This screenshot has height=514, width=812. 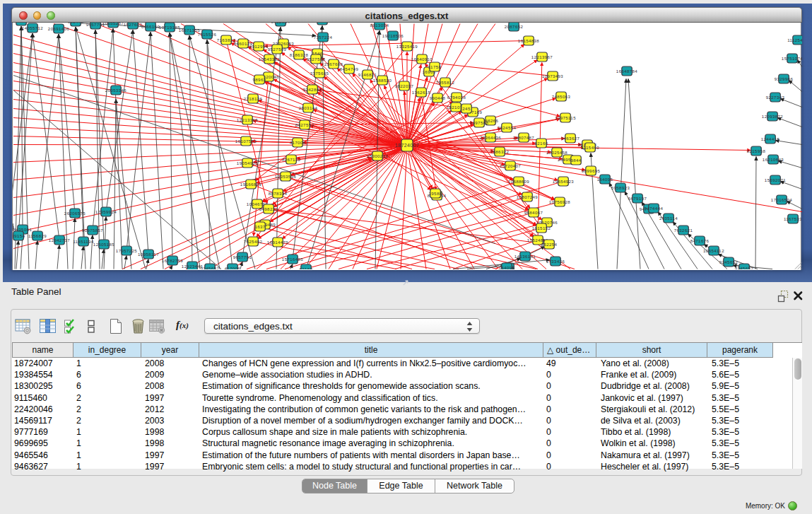 What do you see at coordinates (466, 109) in the screenshot?
I see `svg-text: 245` at bounding box center [466, 109].